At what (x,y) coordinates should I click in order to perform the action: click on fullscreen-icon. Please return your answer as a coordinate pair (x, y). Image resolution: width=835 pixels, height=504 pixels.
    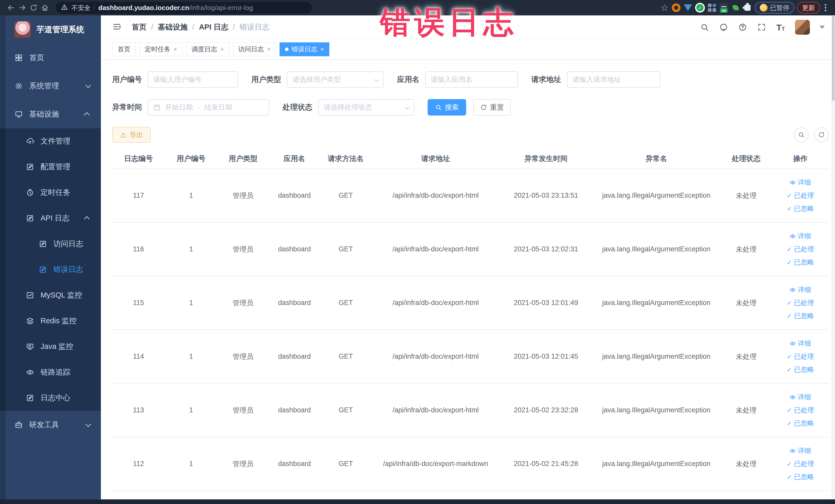
    Looking at the image, I should click on (762, 27).